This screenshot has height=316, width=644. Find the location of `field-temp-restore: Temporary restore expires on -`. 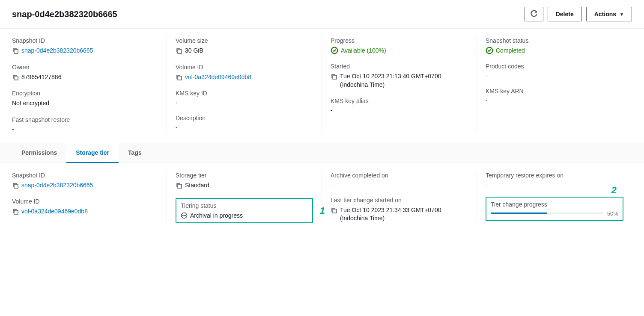

field-temp-restore: Temporary restore expires on - is located at coordinates (555, 180).